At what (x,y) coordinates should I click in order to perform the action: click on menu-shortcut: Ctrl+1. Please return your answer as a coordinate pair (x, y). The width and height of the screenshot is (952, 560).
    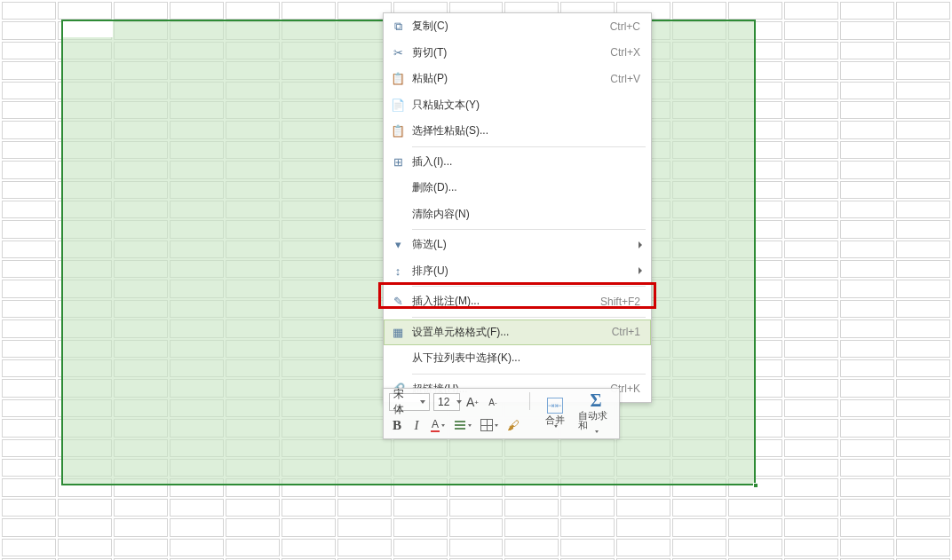
    Looking at the image, I should click on (629, 332).